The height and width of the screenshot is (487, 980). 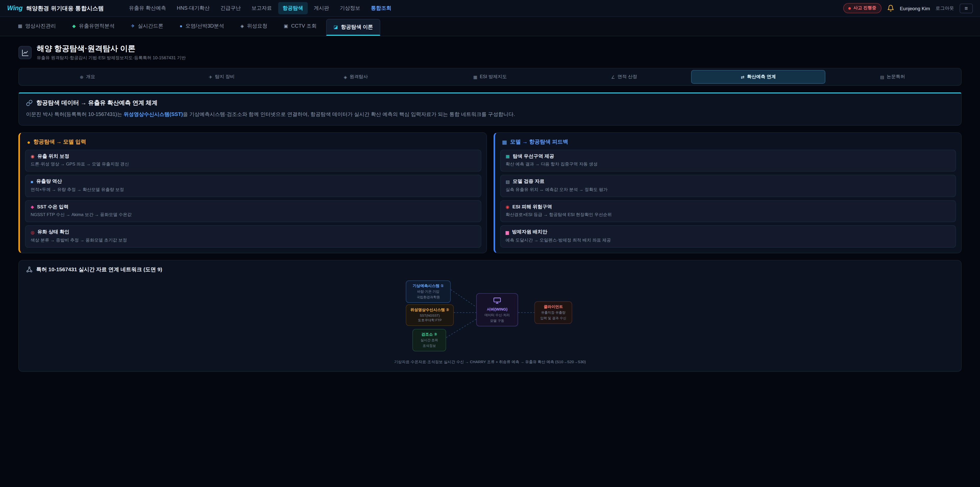 I want to click on nav-item-oil-spill-forecast: 유출유 확산예측, so click(x=148, y=8).